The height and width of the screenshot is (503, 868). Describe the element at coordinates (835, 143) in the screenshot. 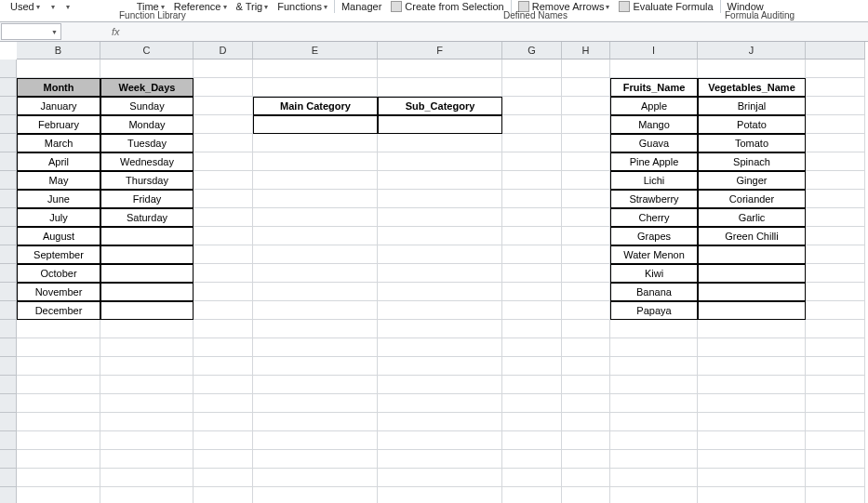

I see `cell-K5` at that location.